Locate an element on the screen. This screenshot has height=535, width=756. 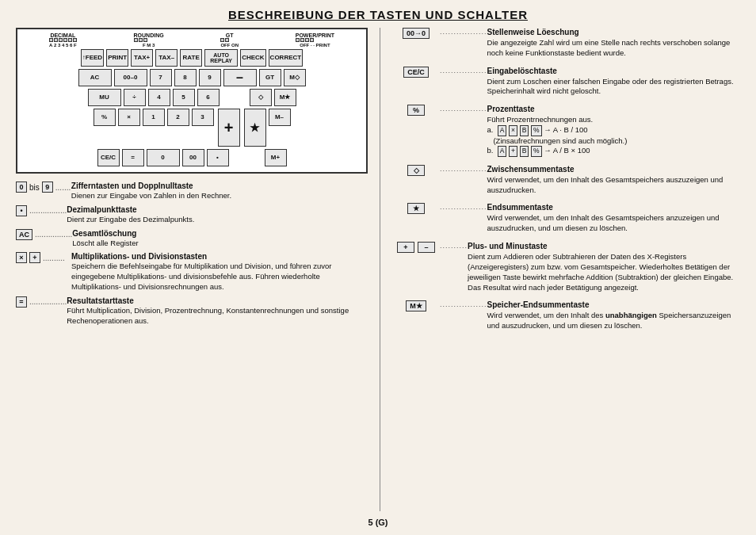
eingabe-dots: ................. is located at coordinates (464, 71).